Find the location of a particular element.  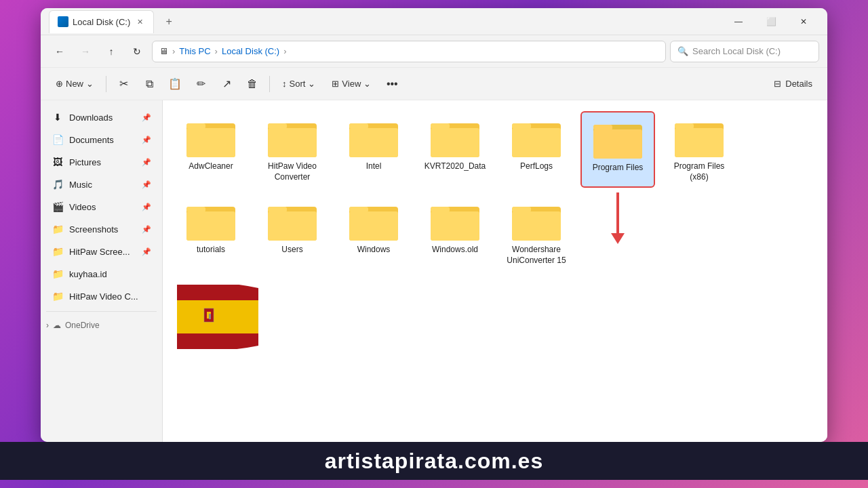

up-button: ↑ is located at coordinates (111, 52).